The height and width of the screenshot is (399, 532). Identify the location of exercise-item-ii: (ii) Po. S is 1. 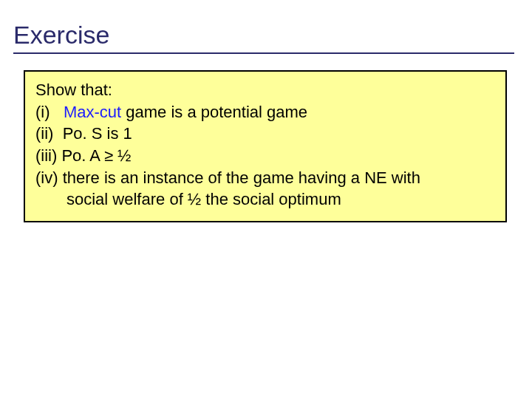
(265, 134).